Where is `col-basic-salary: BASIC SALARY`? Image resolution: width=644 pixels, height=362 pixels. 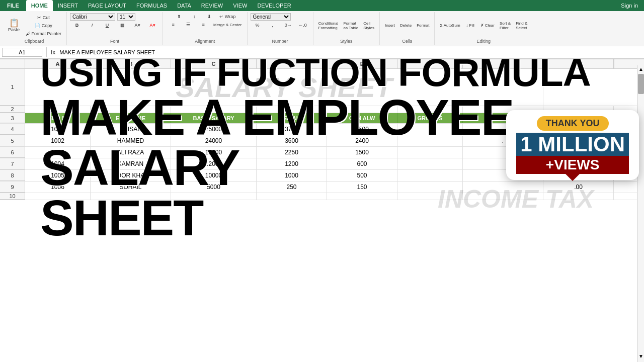
col-basic-salary: BASIC SALARY is located at coordinates (214, 118).